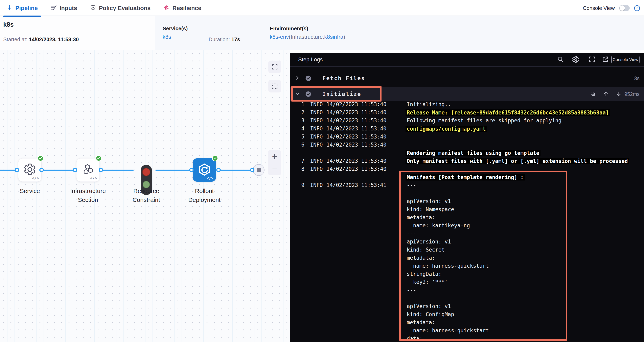  Describe the element at coordinates (187, 8) in the screenshot. I see `tab-resilience-label: Resilience` at that location.